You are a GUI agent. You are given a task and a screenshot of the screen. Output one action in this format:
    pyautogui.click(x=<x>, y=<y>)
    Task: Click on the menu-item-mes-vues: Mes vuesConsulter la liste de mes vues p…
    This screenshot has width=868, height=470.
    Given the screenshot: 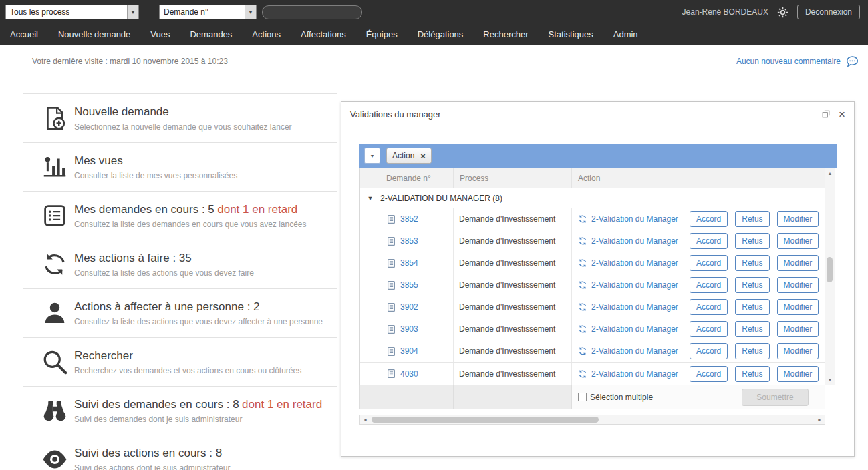 What is the action you would take?
    pyautogui.click(x=180, y=167)
    